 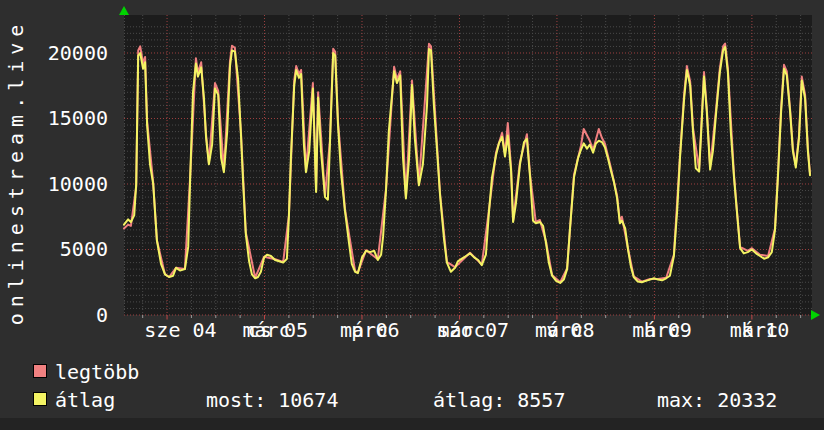 What do you see at coordinates (412, 424) in the screenshot?
I see `footer-strip` at bounding box center [412, 424].